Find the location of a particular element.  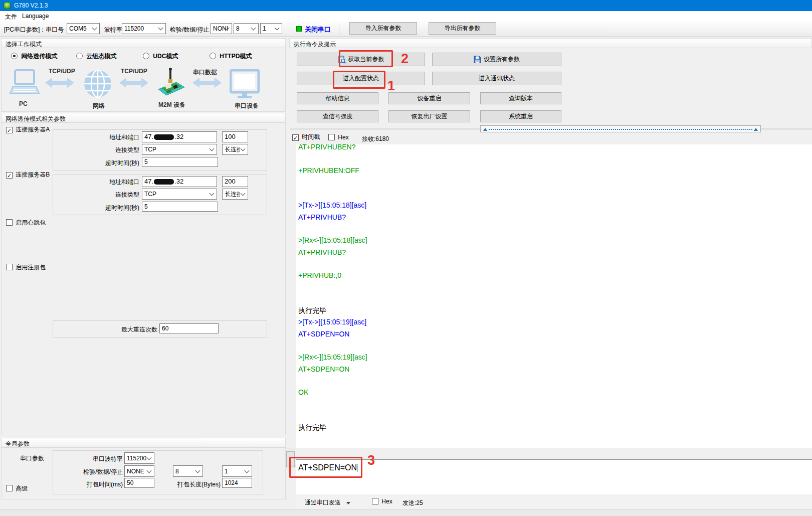

conn-value: 长连接 is located at coordinates (232, 149).